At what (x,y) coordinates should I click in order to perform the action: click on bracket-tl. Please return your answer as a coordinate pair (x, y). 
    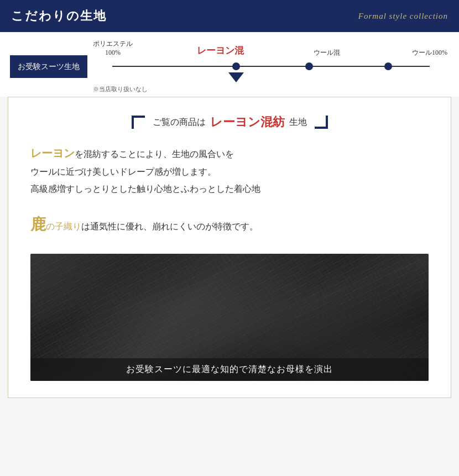
    Looking at the image, I should click on (138, 122).